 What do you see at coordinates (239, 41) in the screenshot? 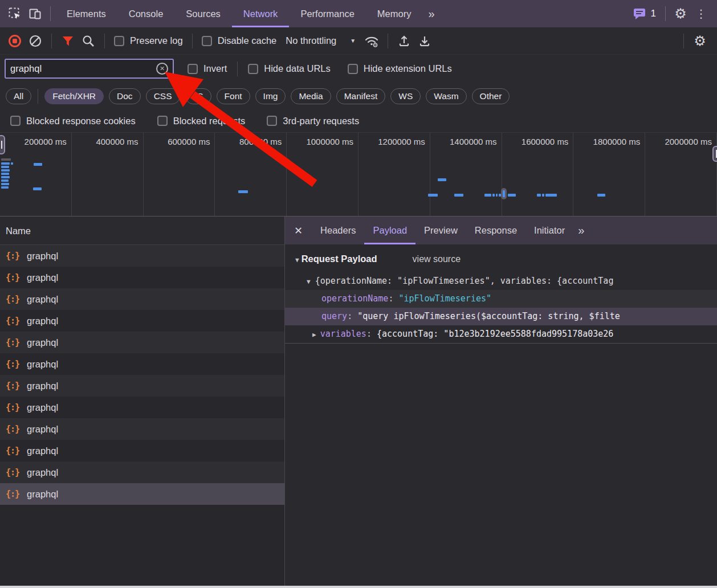
I see `disable-cache-toggle: Disable cache` at bounding box center [239, 41].